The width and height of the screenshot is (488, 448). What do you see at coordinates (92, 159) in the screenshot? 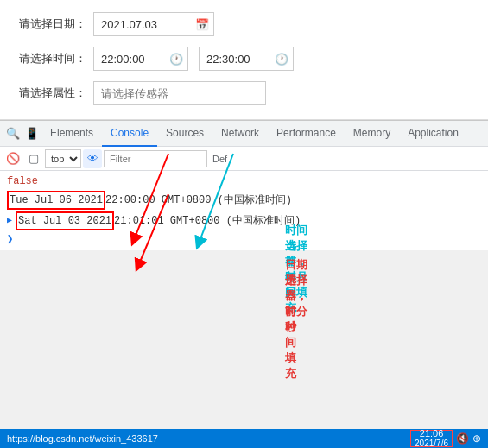
I see `eye-btn: 👁` at bounding box center [92, 159].